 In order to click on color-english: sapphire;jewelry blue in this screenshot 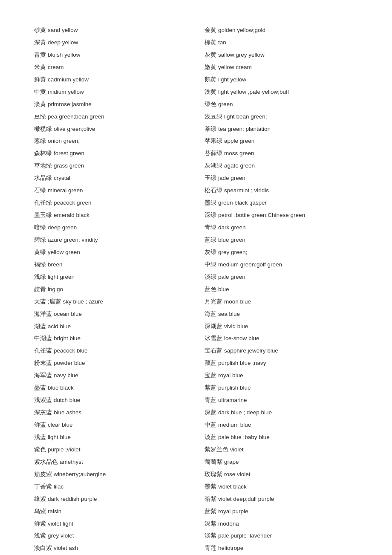, I will do `click(251, 351)`.